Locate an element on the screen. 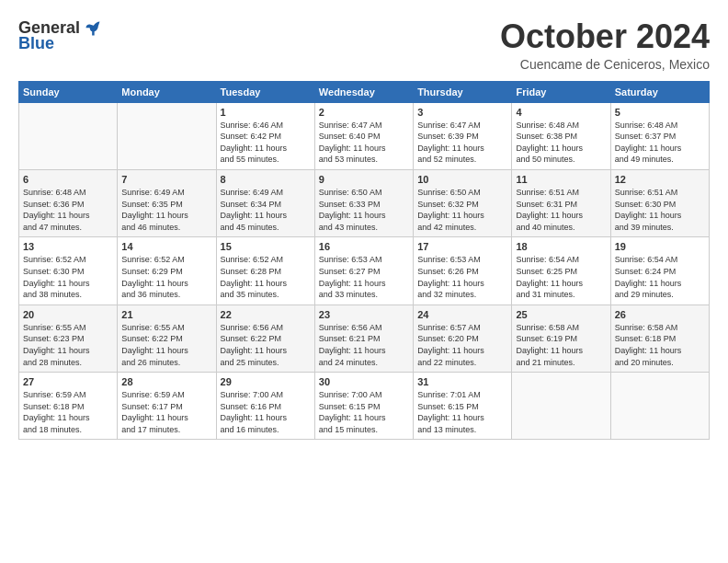 This screenshot has height=563, width=728. day-info: Sunrise: 7:01 AM Sunset: 6:15 PM Dayligh… is located at coordinates (462, 412).